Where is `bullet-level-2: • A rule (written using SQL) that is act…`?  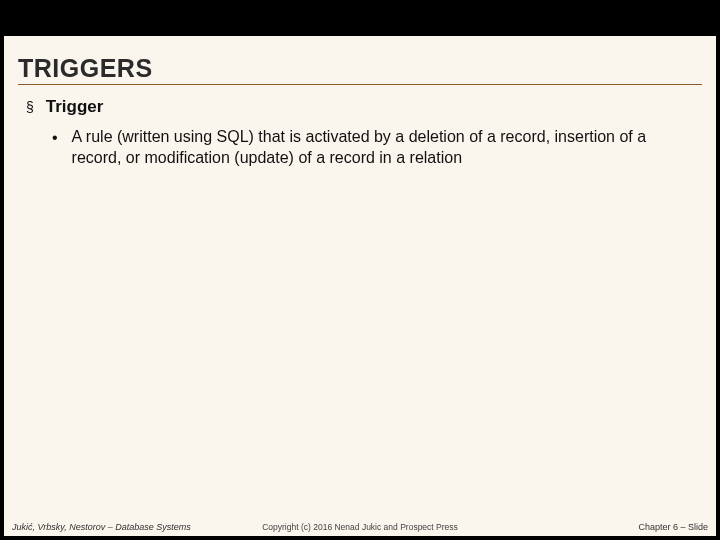
bullet-level-2: • A rule (written using SQL) that is act… is located at coordinates (373, 147).